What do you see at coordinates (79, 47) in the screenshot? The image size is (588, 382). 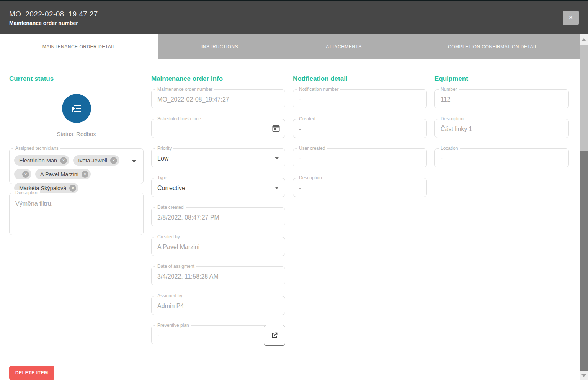 I see `tab-label: MAINTENANCE ORDER DETAIL` at bounding box center [79, 47].